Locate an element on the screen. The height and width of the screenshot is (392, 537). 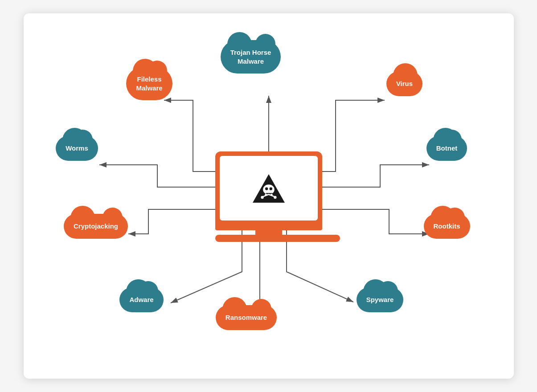
cloud-cryptojacking-label: Cryptojacking is located at coordinates (96, 226).